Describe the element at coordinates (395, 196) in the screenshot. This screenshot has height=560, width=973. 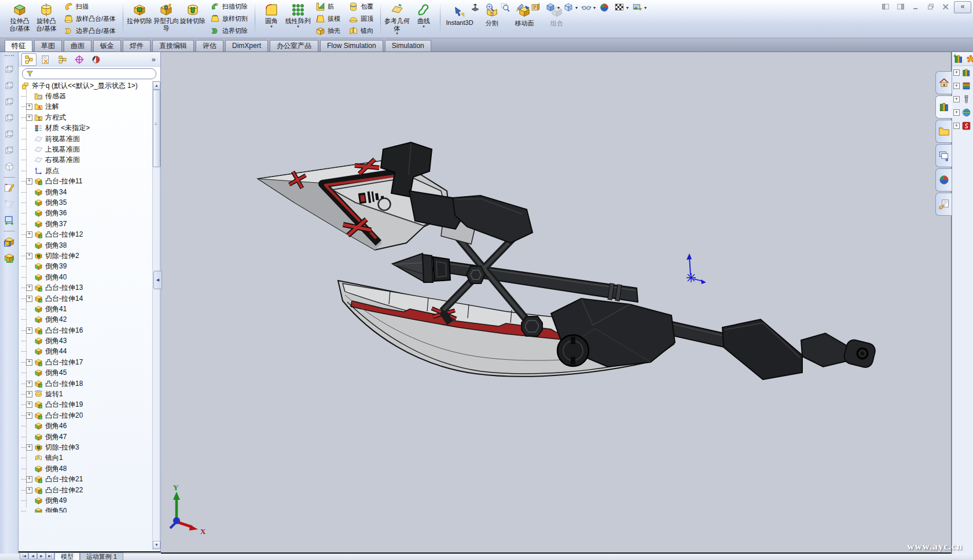
I see `model-arrowhead-blade` at that location.